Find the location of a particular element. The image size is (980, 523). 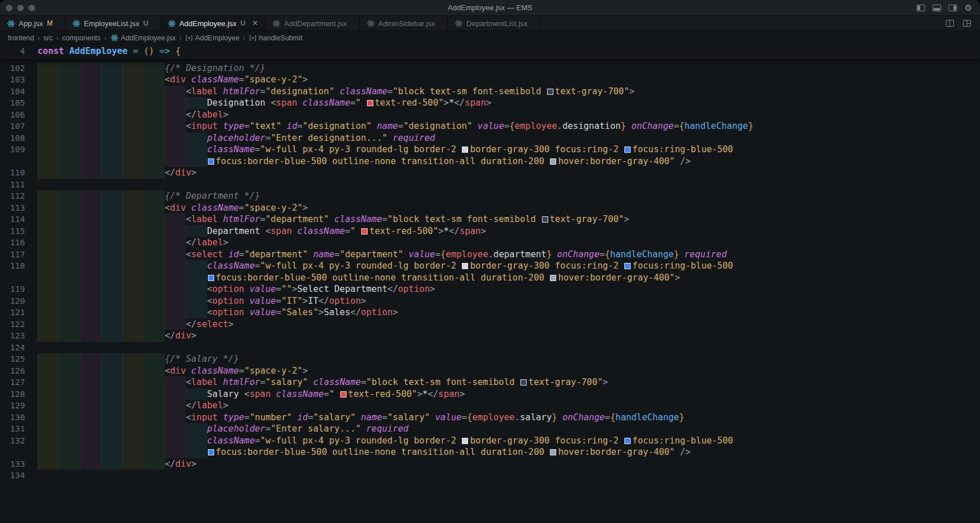

code-token: "Enter salary..." is located at coordinates (316, 429).